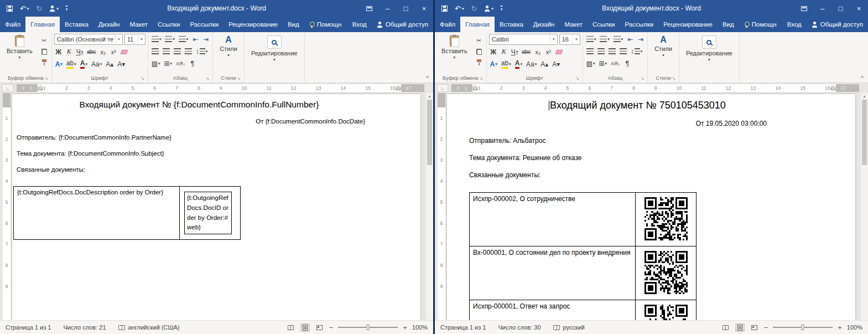 This screenshot has width=868, height=334. What do you see at coordinates (493, 52) in the screenshot?
I see `bold-button: Ж` at bounding box center [493, 52].